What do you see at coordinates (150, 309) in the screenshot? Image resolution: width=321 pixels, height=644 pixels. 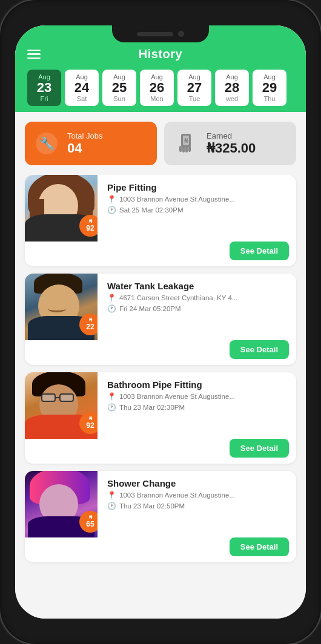 I see `job-datetime-text: Fri 24 Mar 05:20PM` at bounding box center [150, 309].